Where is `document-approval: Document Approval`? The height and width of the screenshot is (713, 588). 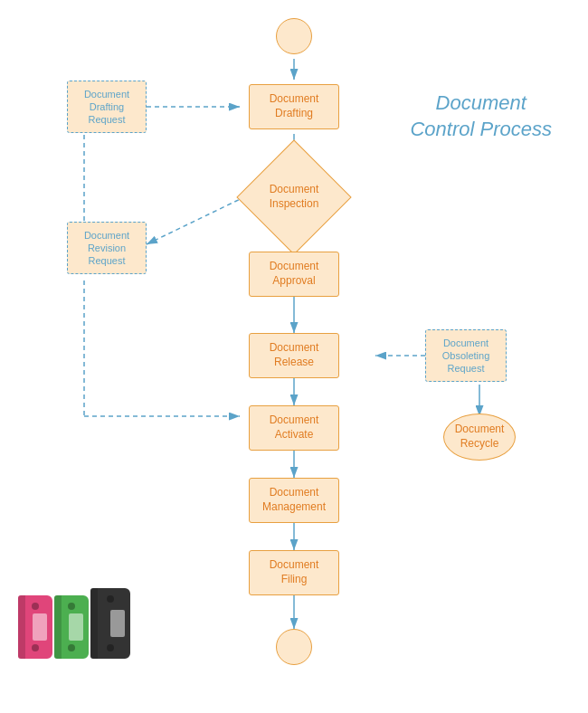
document-approval: Document Approval is located at coordinates (294, 274).